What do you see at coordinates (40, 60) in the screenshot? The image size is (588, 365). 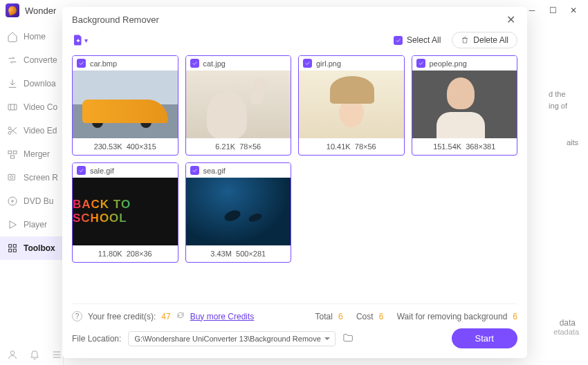 I see `sidebar-item-label: Converte` at bounding box center [40, 60].